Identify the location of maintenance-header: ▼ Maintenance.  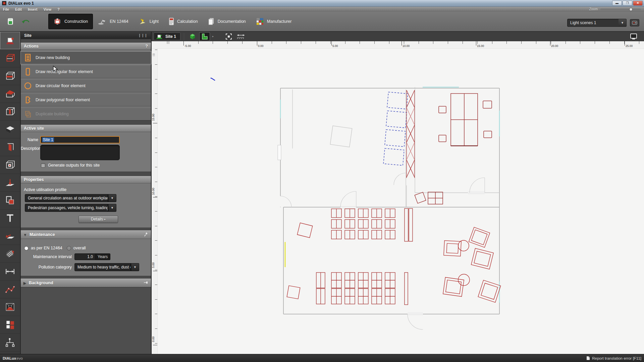
(86, 235).